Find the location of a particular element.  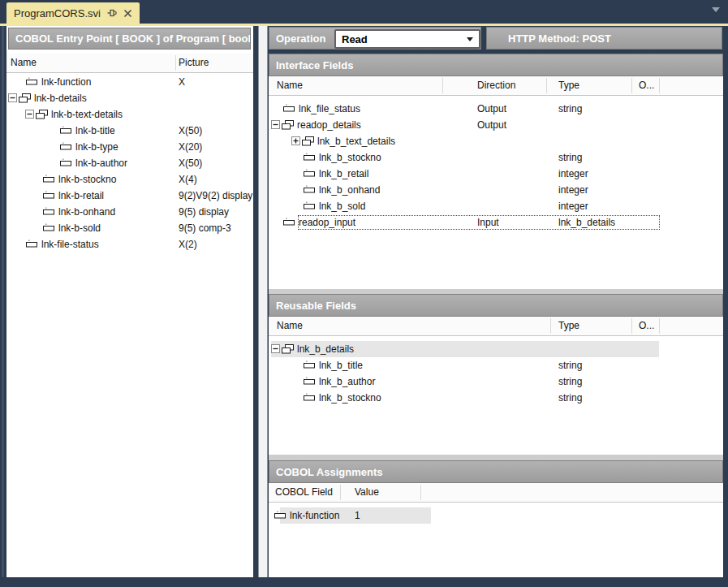

close-icon is located at coordinates (128, 13).